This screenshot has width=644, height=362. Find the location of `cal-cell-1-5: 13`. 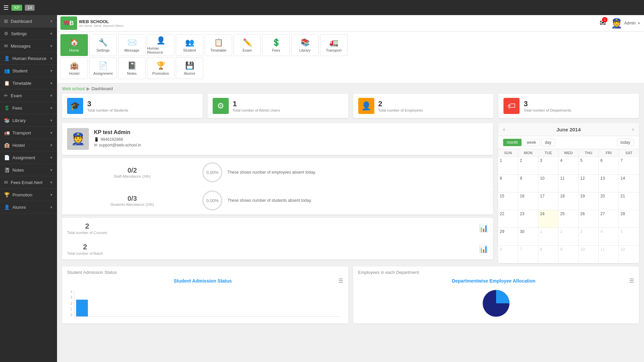

cal-cell-1-5: 13 is located at coordinates (609, 183).